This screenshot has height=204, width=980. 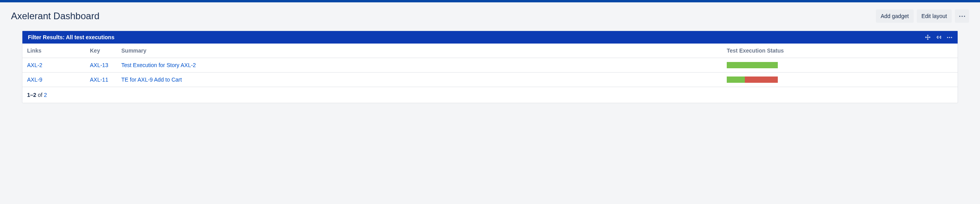 What do you see at coordinates (159, 65) in the screenshot?
I see `row-summary-link: Test Execution for Story AXL-2` at bounding box center [159, 65].